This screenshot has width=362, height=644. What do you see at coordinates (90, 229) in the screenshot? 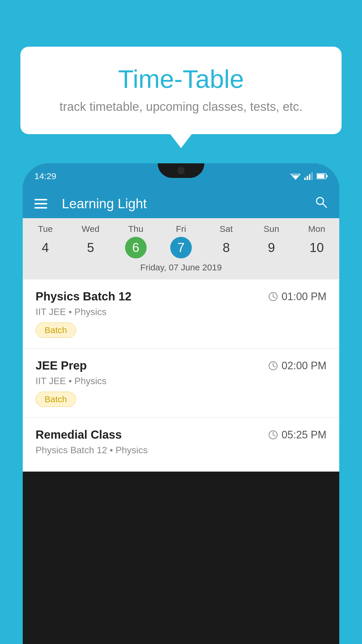
I see `day-label-wed: Wed` at bounding box center [90, 229].